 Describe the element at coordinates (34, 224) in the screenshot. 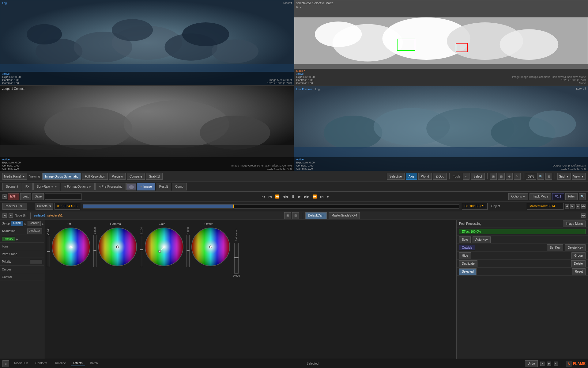

I see `shader-btn: Shader` at that location.